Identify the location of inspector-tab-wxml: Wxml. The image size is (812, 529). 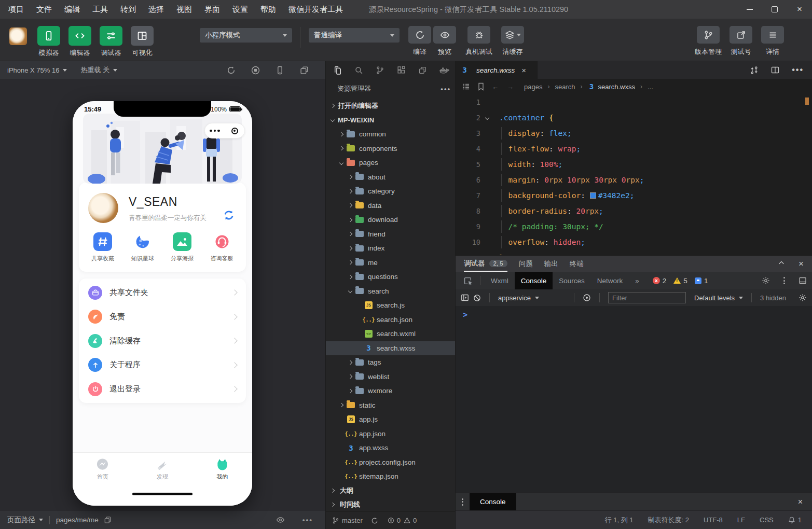
(500, 281).